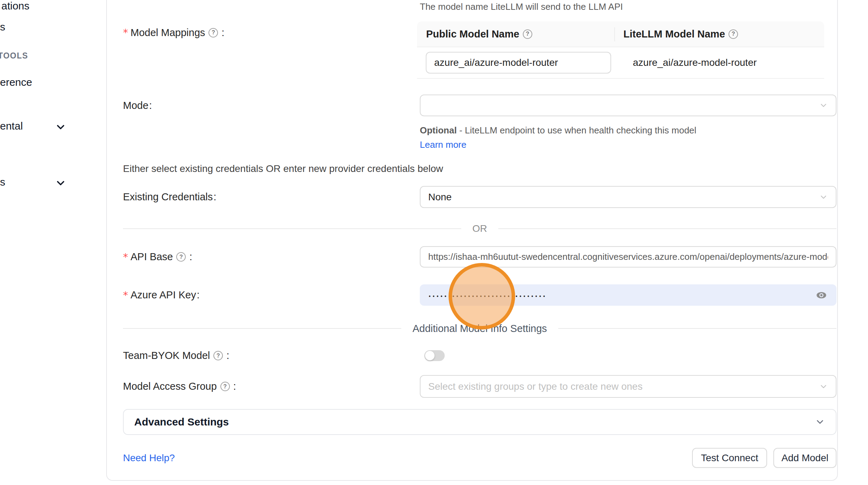 The height and width of the screenshot is (485, 868). What do you see at coordinates (621, 34) in the screenshot?
I see `table-header-row: Public Model Name ? LiteLLM Model Name ?` at bounding box center [621, 34].